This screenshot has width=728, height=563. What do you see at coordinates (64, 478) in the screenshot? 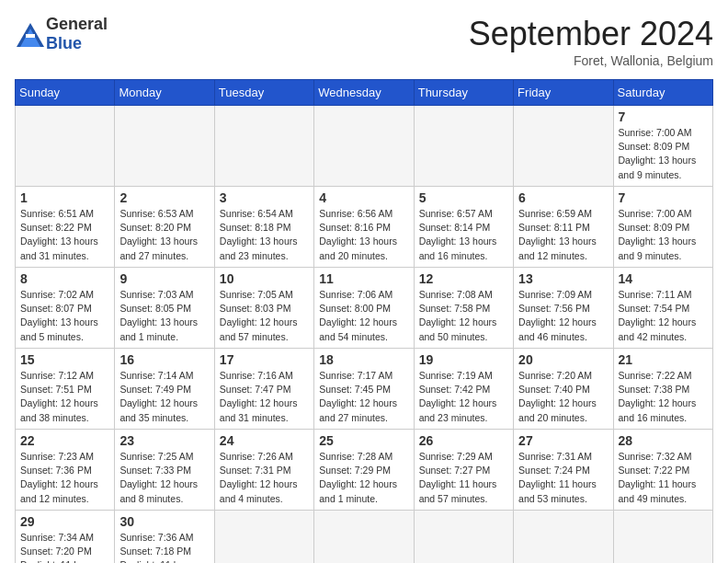
I see `day-info: Sunrise: 7:23 AMSunset: 7:36 PMDaylight:…` at bounding box center [64, 478].